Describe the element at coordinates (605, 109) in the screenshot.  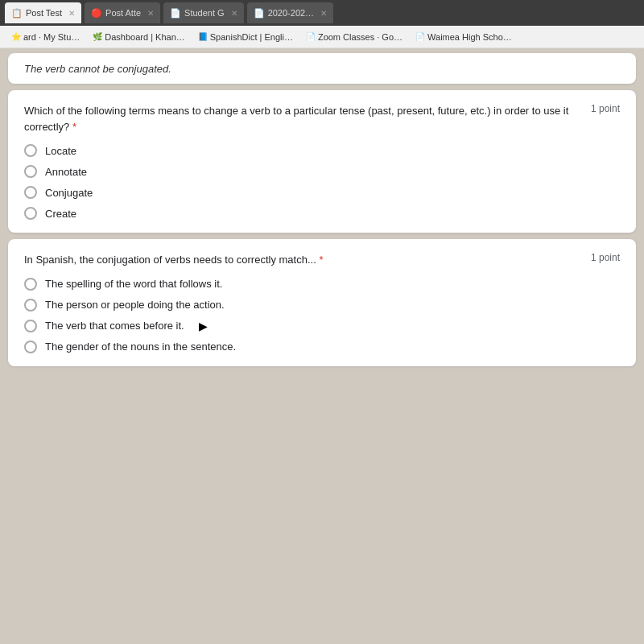
I see `question1-points: 1 point` at that location.